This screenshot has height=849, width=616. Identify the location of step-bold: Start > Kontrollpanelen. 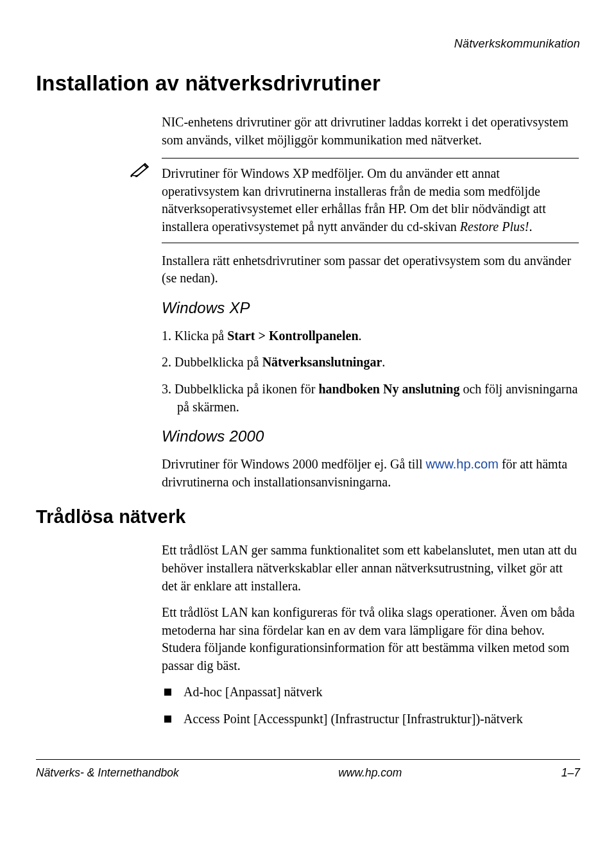
(293, 336).